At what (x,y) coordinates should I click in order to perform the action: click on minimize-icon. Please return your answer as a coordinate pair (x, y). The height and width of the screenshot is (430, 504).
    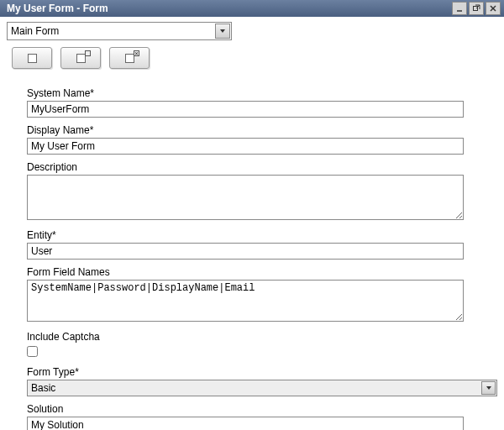
    Looking at the image, I should click on (459, 8).